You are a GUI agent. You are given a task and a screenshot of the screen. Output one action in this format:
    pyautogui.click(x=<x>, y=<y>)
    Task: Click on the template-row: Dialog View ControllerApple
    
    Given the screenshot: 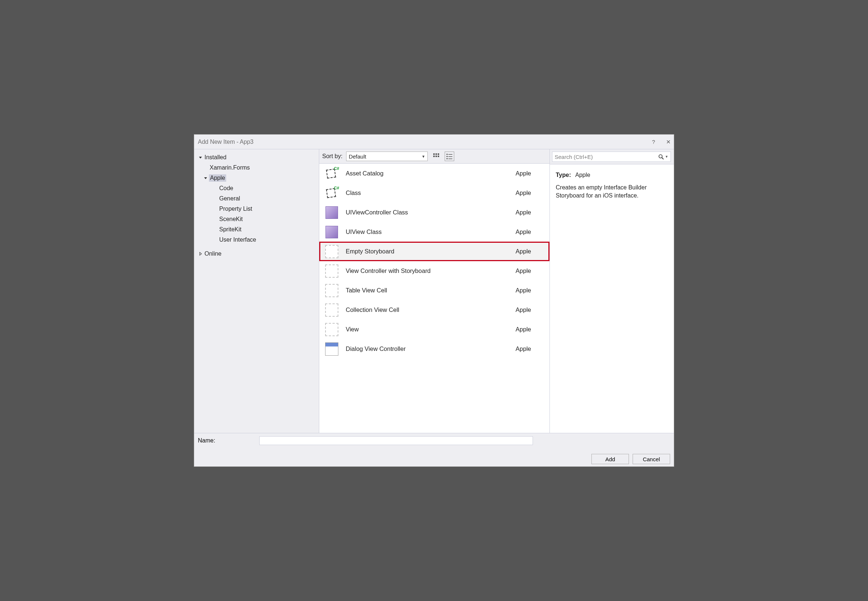 What is the action you would take?
    pyautogui.click(x=435, y=349)
    